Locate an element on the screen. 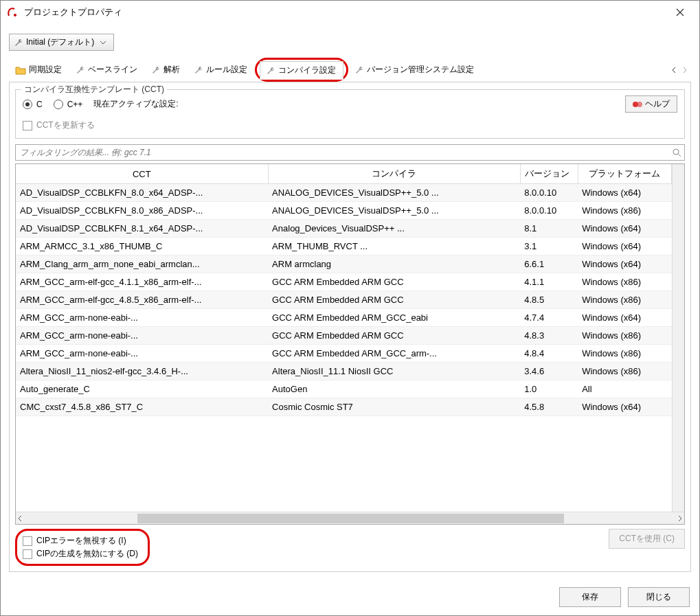 The width and height of the screenshot is (700, 616). update-cct-row: CCTを更新する is located at coordinates (350, 125).